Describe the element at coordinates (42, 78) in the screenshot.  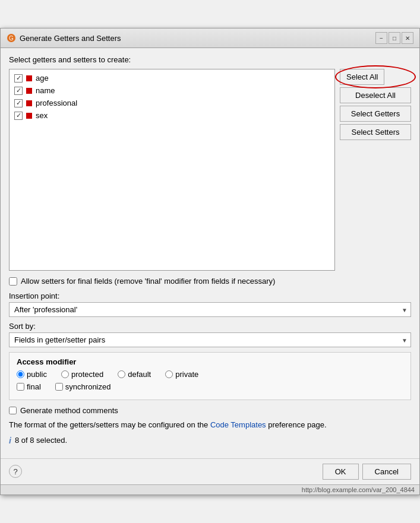
I see `field-name-label: age` at that location.